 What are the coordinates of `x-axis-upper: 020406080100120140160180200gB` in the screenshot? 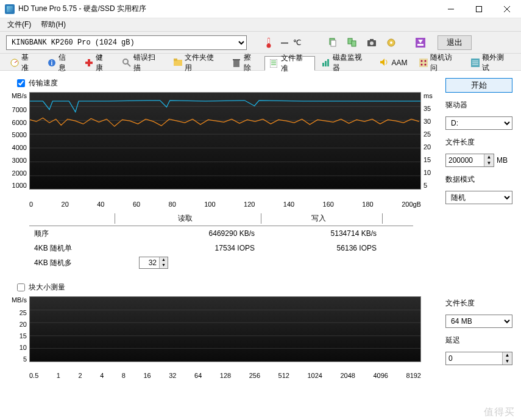 It's located at (214, 203).